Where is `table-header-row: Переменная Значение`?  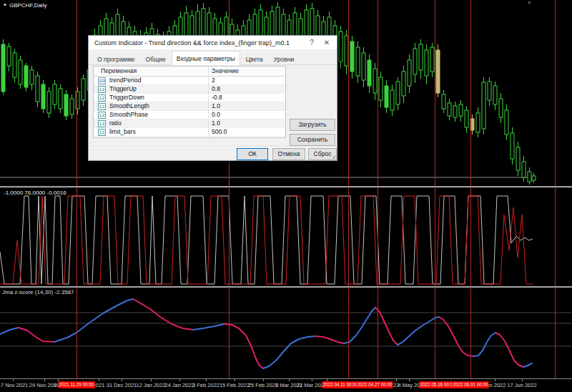
table-header-row: Переменная Значение is located at coordinates (189, 72).